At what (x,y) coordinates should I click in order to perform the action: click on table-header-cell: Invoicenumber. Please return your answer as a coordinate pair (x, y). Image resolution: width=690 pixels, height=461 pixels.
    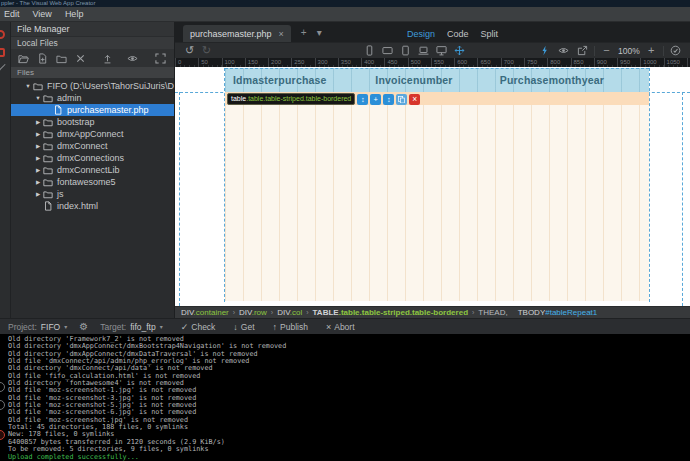
    Looking at the image, I should click on (429, 80).